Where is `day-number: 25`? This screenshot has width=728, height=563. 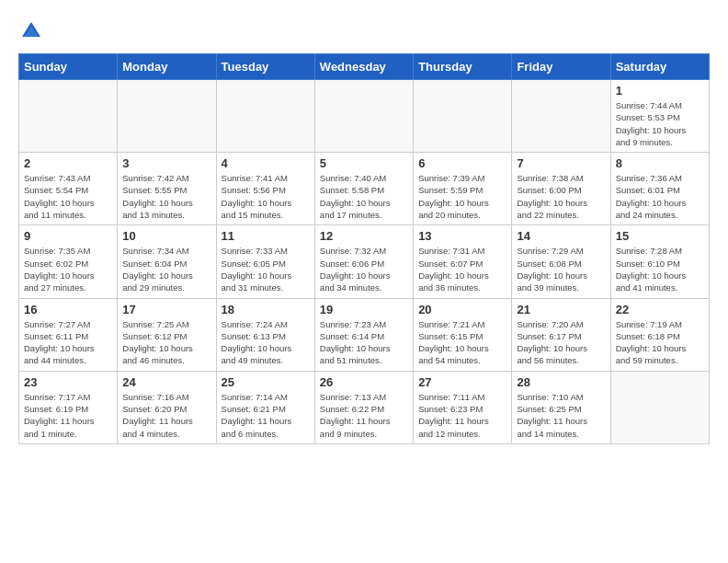 day-number: 25 is located at coordinates (266, 383).